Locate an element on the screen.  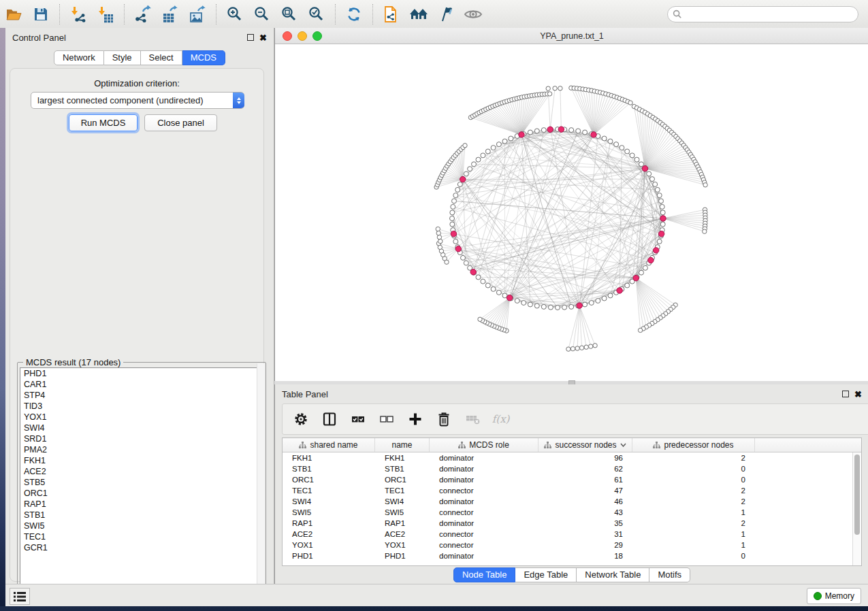
open-file-icon is located at coordinates (14, 14).